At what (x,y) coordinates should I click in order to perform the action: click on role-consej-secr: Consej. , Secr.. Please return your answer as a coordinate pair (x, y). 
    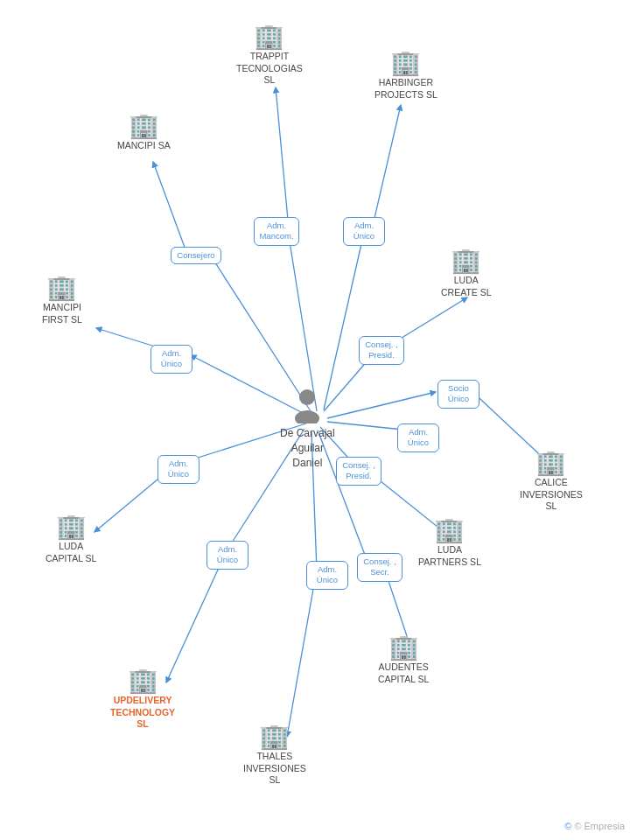
    Looking at the image, I should click on (380, 567).